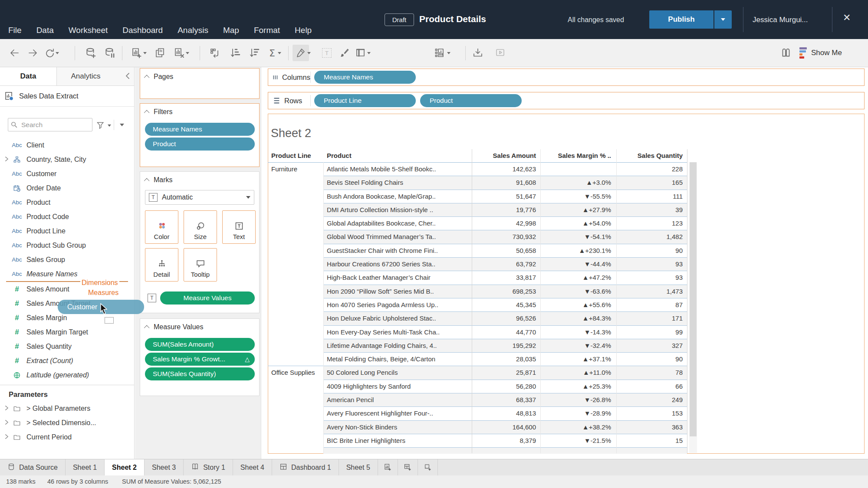 This screenshot has width=868, height=488. Describe the element at coordinates (67, 375) in the screenshot. I see `field-latitude-generated: Latitude (generated)` at that location.